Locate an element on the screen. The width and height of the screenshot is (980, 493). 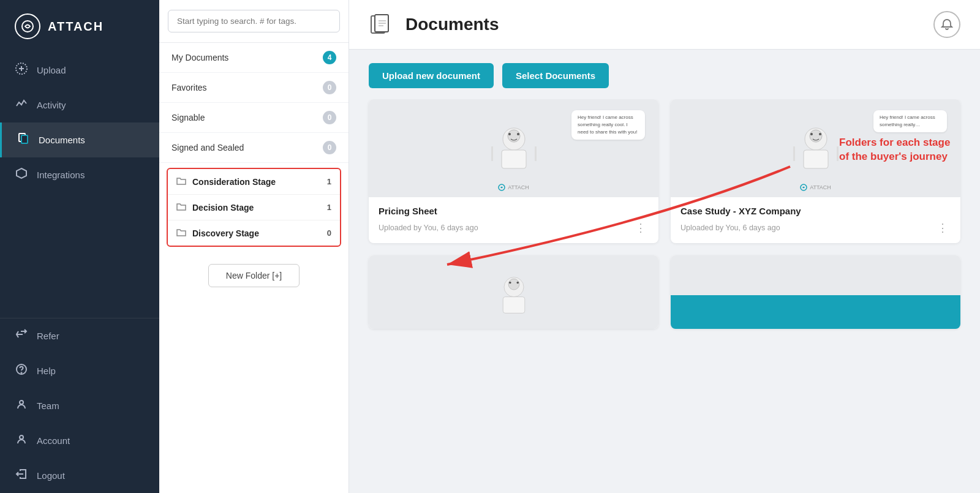
logout-icon is located at coordinates (21, 475).